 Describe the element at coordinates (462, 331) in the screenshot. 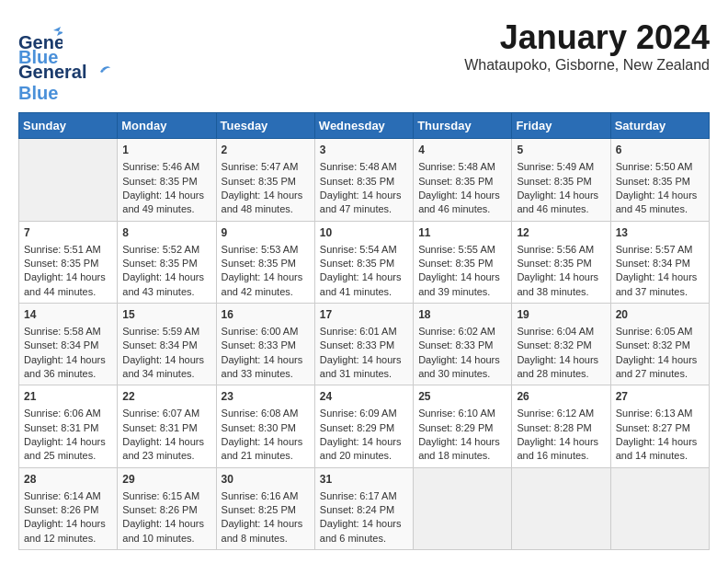

I see `day-info-line: Sunrise: 6:02 AM` at that location.